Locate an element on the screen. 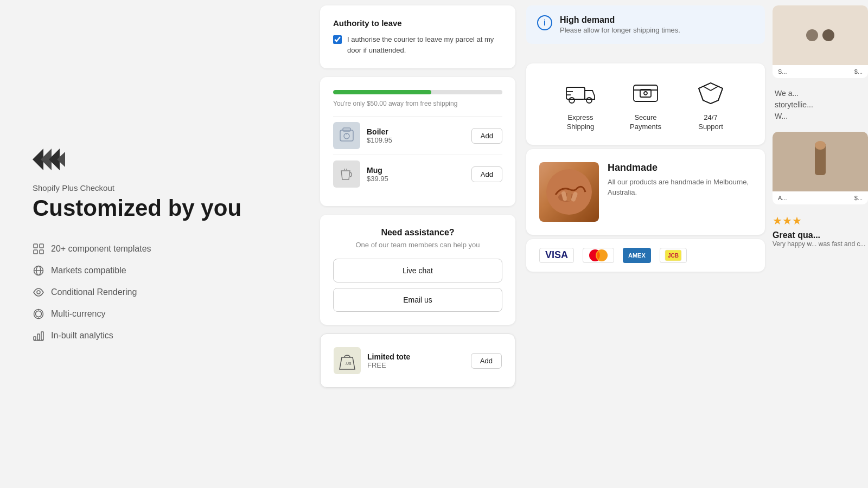  authority-checkbox is located at coordinates (337, 40).